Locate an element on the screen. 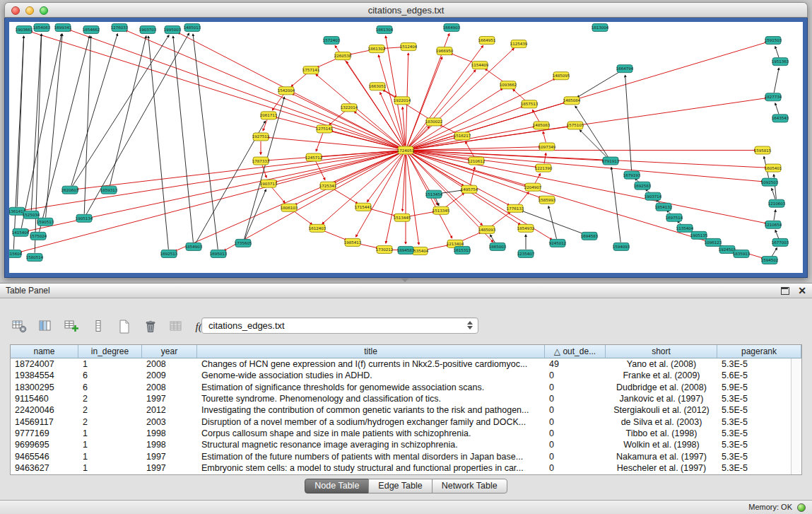  table-cell: 9115460 is located at coordinates (45, 399).